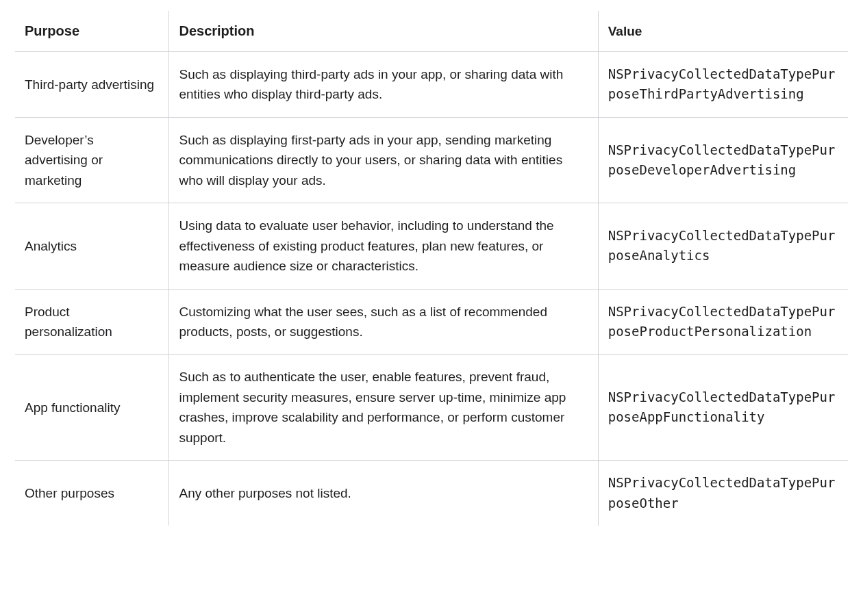 This screenshot has width=863, height=616. What do you see at coordinates (384, 85) in the screenshot?
I see `cell-description: Such as displaying third-party ads in yo…` at bounding box center [384, 85].